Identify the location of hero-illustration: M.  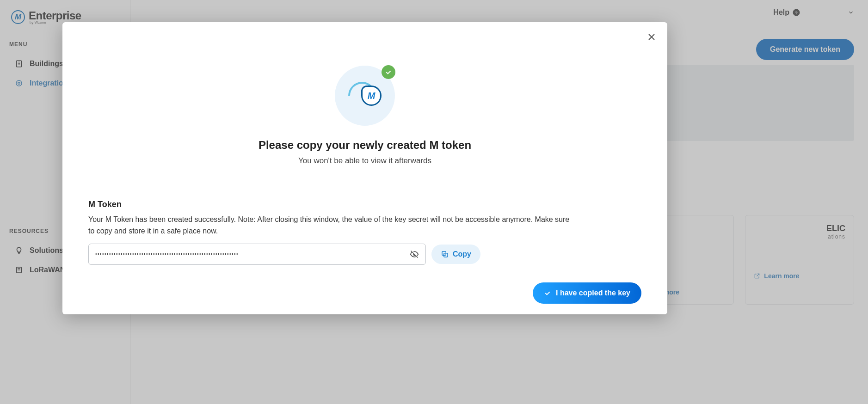
(365, 96).